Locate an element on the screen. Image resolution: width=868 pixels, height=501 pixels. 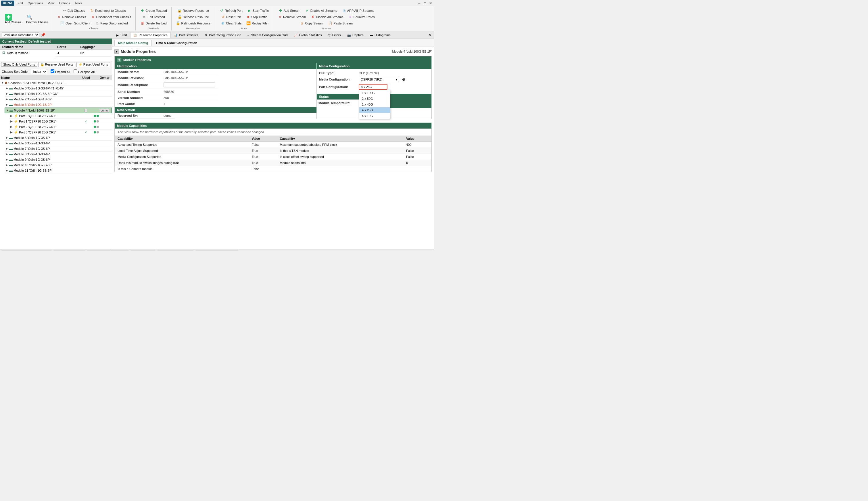
comm-trace-tab: 🌿 Communication Trace is located at coordinates (108, 250).